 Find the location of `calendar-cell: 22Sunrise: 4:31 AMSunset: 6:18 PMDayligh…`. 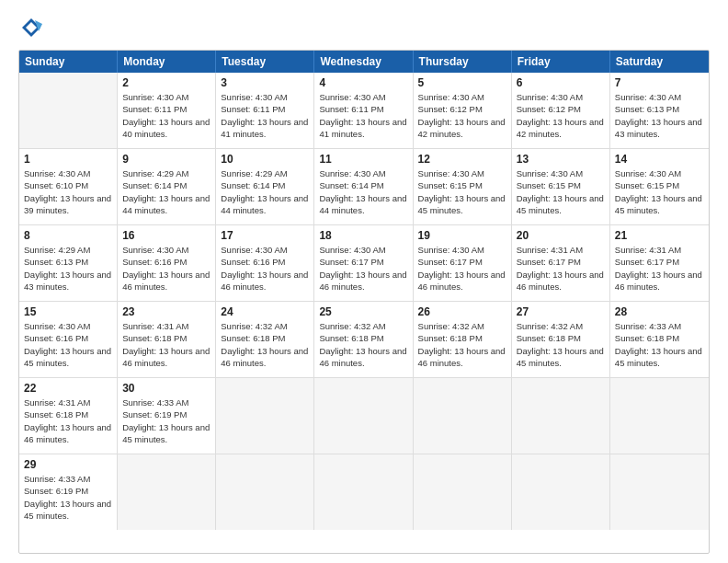

calendar-cell: 22Sunrise: 4:31 AMSunset: 6:18 PMDayligh… is located at coordinates (68, 416).